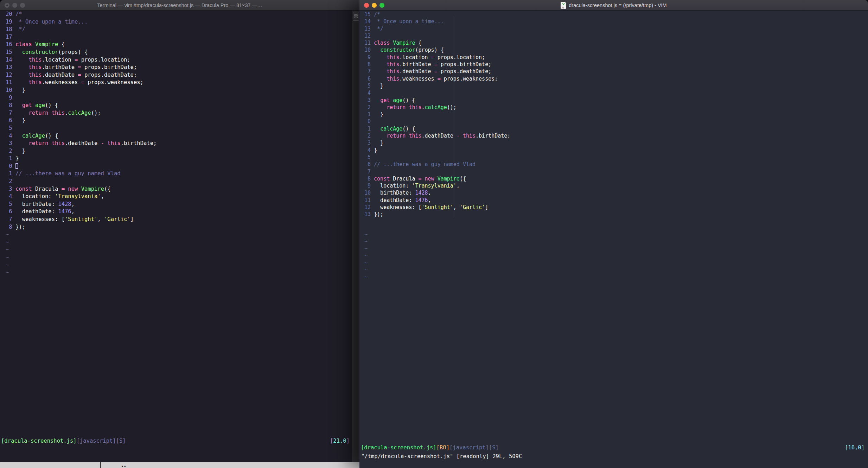  What do you see at coordinates (20, 227) in the screenshot?
I see `code-text: });` at bounding box center [20, 227].